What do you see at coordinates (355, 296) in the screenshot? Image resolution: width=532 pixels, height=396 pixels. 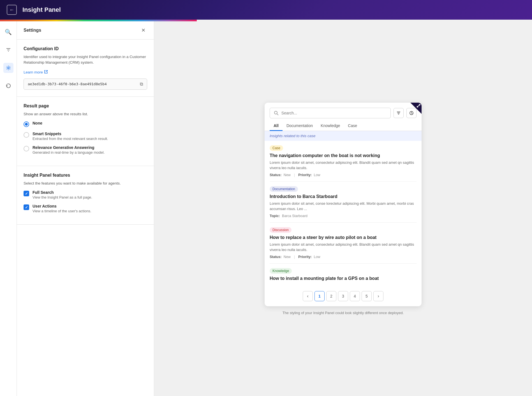 I see `pagination-page-4: 4` at bounding box center [355, 296].